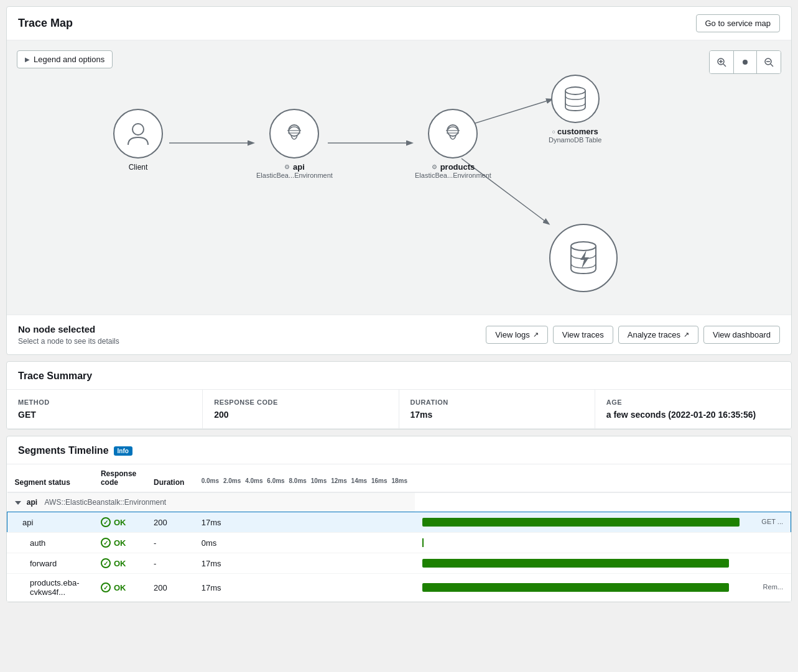  I want to click on api-route-label: GET ..., so click(772, 522).